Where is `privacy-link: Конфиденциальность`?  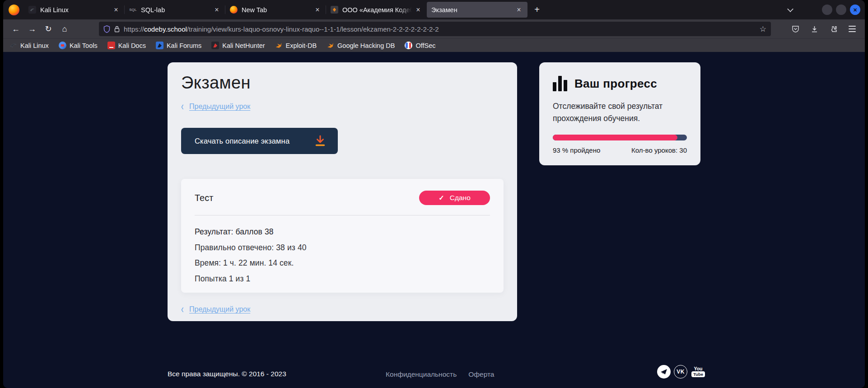
privacy-link: Конфиденциальность is located at coordinates (421, 374).